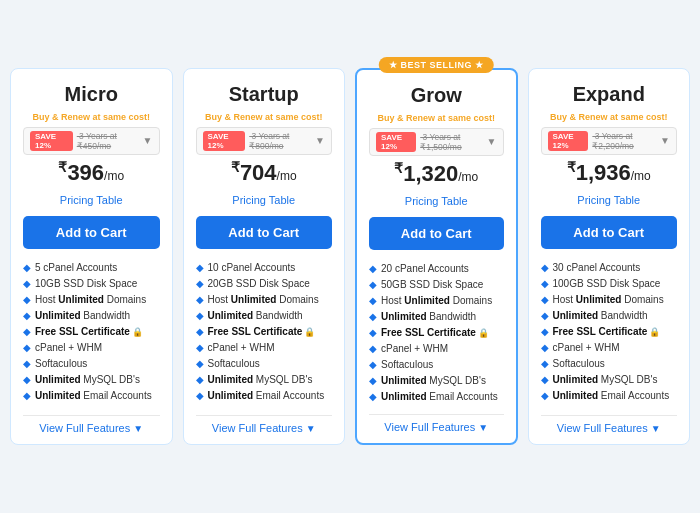  What do you see at coordinates (264, 283) in the screenshot?
I see `feature-item: ◆ 20GB SSD Disk Space` at bounding box center [264, 283].